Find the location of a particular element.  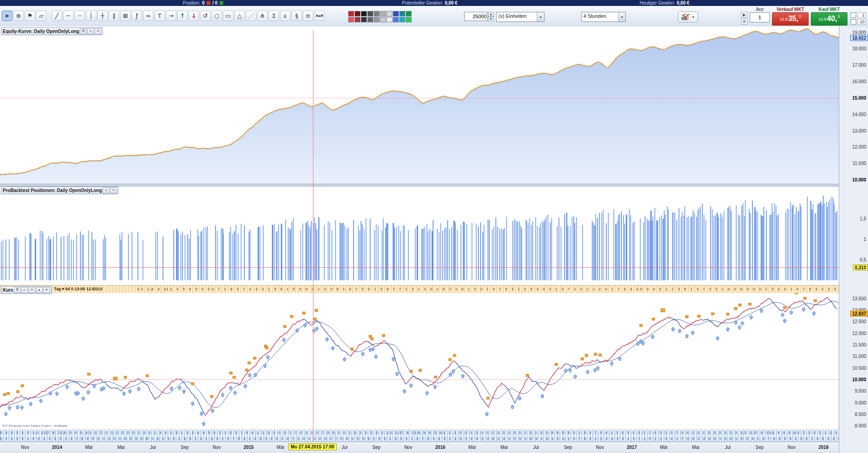

timeframe-select: 4 Stunden ▼ is located at coordinates (603, 17).